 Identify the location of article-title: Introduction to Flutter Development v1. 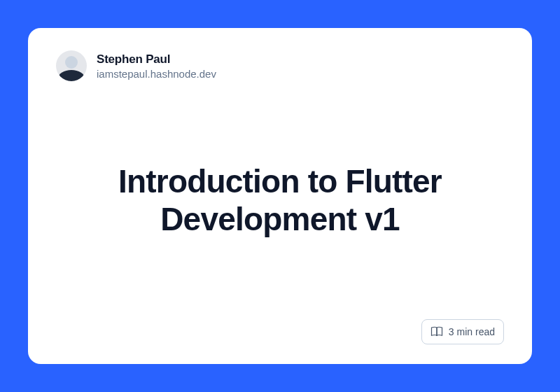
(280, 200).